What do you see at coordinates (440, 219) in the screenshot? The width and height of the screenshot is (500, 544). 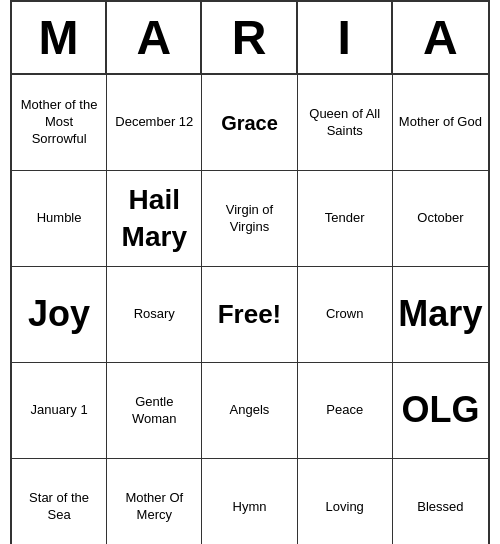 I see `bingo-cell-9: October` at bounding box center [440, 219].